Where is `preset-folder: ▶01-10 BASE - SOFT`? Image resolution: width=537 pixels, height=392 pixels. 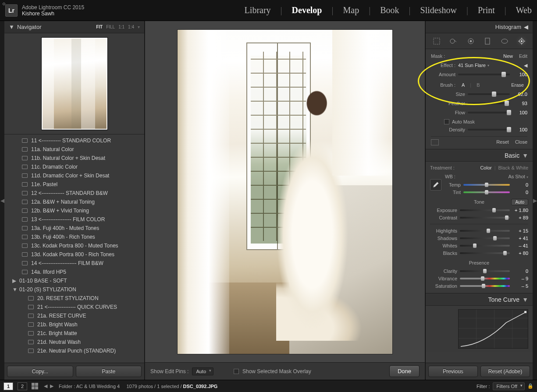
preset-folder: ▶01-10 BASE - SOFT is located at coordinates (75, 281).